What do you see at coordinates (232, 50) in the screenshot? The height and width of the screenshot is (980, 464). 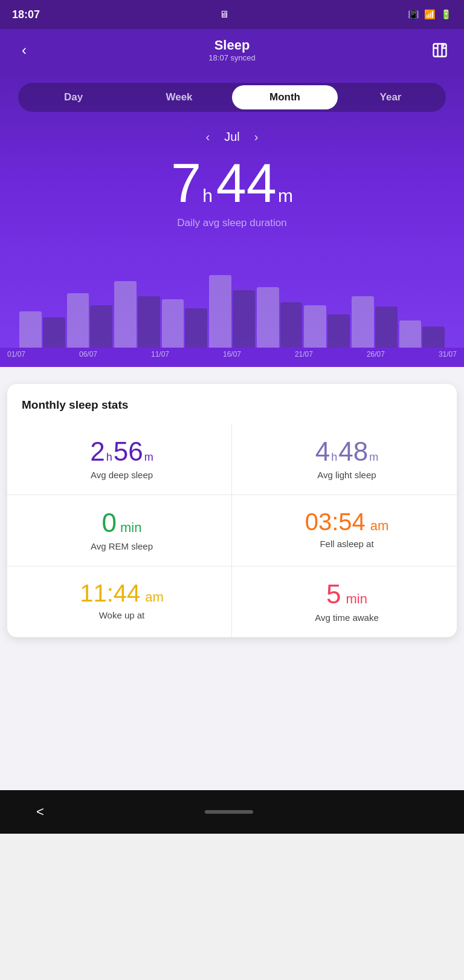 I see `app-header: ‹ Sleep 18:07 synced` at bounding box center [232, 50].